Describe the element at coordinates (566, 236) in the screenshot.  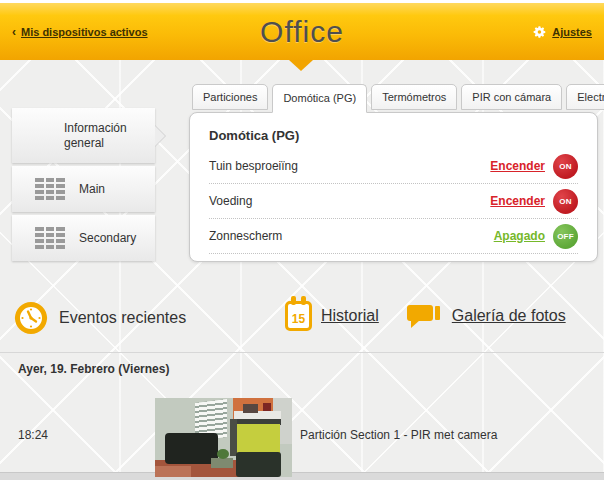
I see `device-state-badge: OFF` at that location.